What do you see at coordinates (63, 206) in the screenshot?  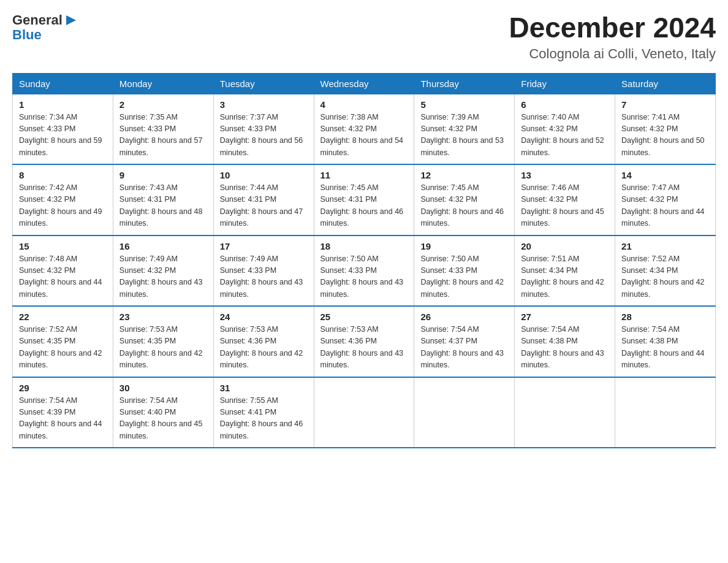 I see `day-info: Sunrise: 7:42 AM Sunset: 4:32 PM Dayligh…` at bounding box center [63, 206].